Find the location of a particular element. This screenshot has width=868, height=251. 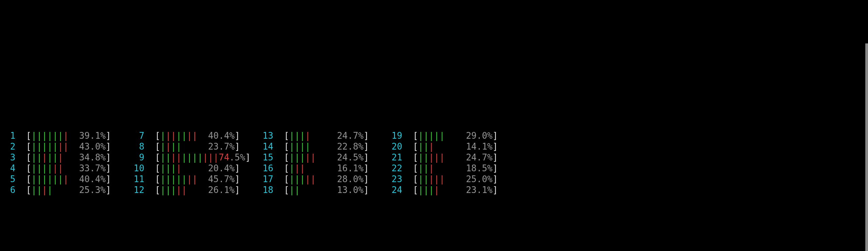

cpu-meter-2: 2 [||||||| 43.0%] is located at coordinates (69, 147).